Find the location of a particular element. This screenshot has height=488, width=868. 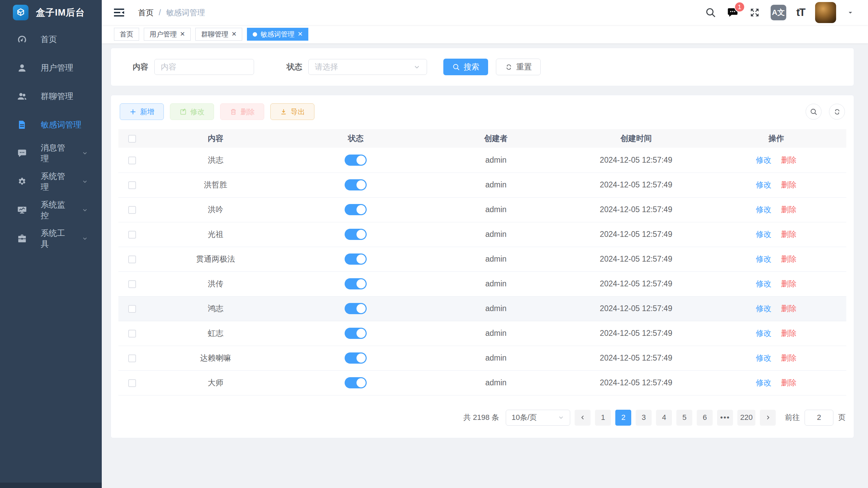

tag-home: 首页 is located at coordinates (127, 34).